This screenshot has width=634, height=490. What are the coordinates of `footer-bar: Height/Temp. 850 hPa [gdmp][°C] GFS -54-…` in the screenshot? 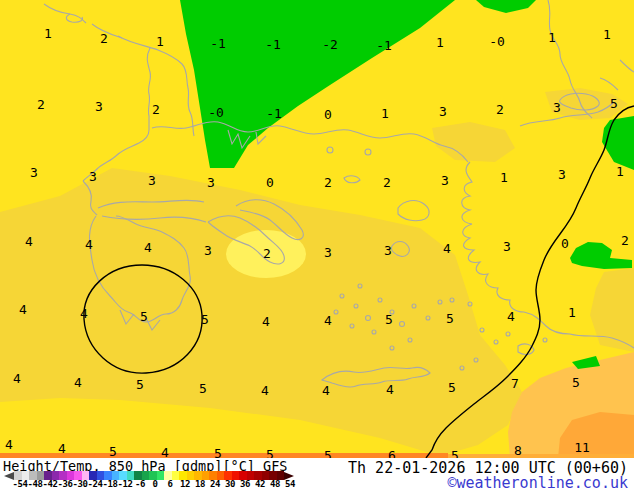 It's located at (317, 474).